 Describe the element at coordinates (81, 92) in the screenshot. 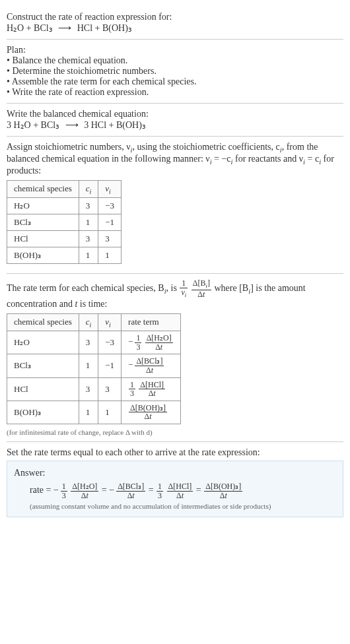

I see `plan-item-text: Write the rate of reaction expression.` at that location.